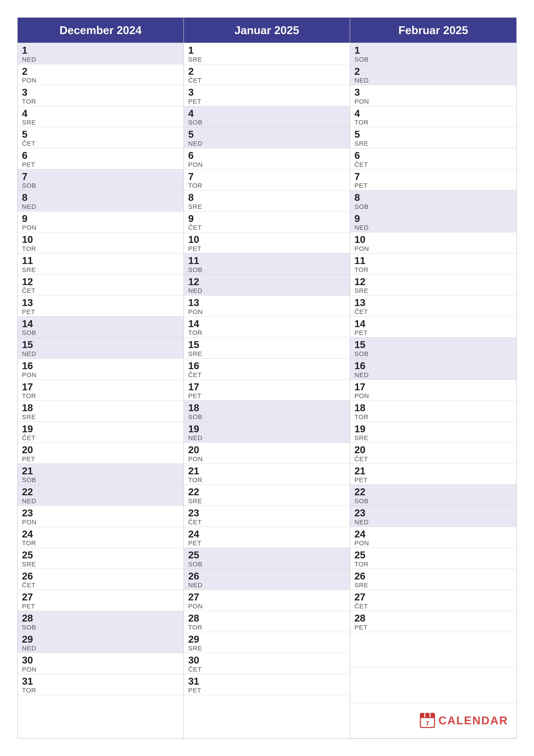 Image resolution: width=534 pixels, height=756 pixels. I want to click on day-number: 9, so click(433, 219).